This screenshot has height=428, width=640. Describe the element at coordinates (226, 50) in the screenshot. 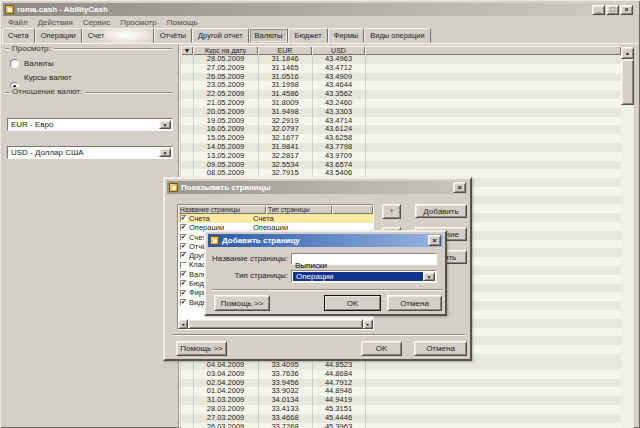

I see `column-date: Курс на дату` at that location.